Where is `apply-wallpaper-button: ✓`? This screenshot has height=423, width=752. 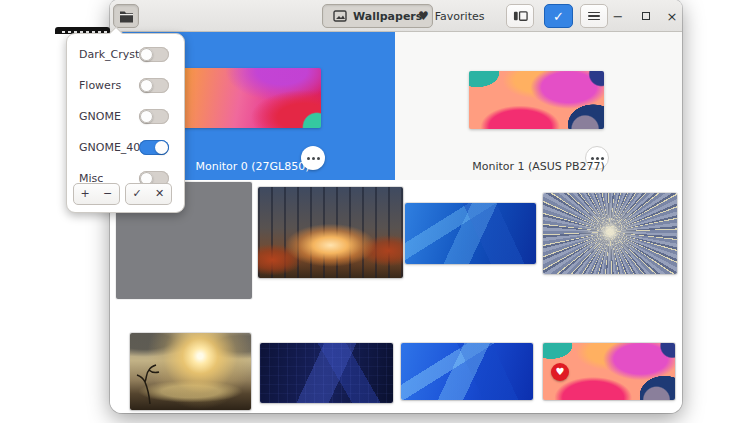
apply-wallpaper-button: ✓ is located at coordinates (558, 16).